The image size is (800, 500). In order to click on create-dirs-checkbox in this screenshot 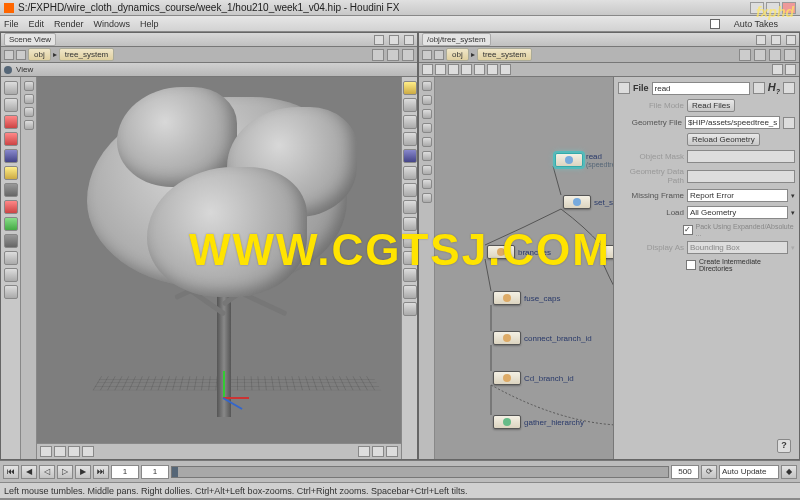, I will do `click(691, 265)`.